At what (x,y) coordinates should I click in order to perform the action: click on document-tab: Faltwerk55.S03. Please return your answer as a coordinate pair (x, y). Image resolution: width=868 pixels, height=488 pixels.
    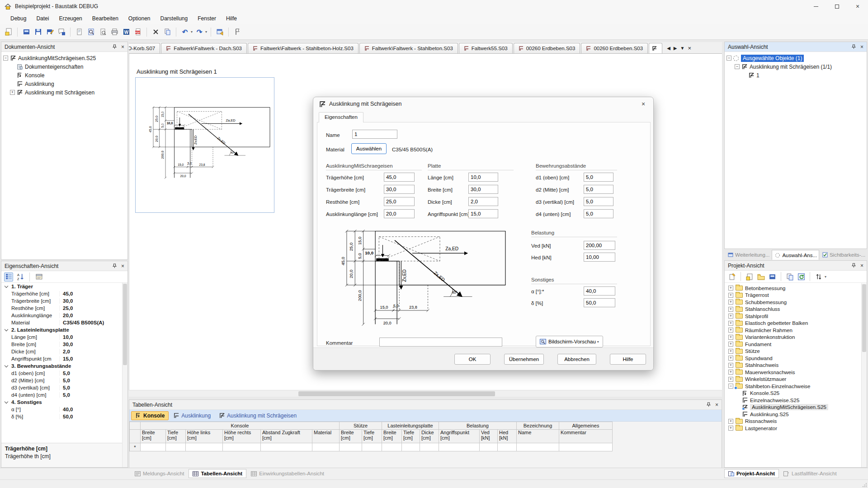
    Looking at the image, I should click on (486, 48).